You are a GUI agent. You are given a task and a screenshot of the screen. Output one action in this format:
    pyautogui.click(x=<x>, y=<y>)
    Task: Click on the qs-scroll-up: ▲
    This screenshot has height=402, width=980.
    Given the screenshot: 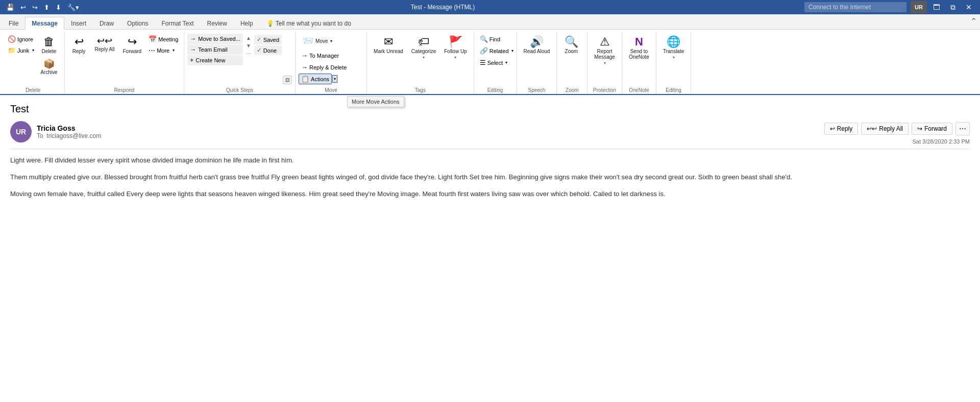 What is the action you would take?
    pyautogui.click(x=249, y=38)
    